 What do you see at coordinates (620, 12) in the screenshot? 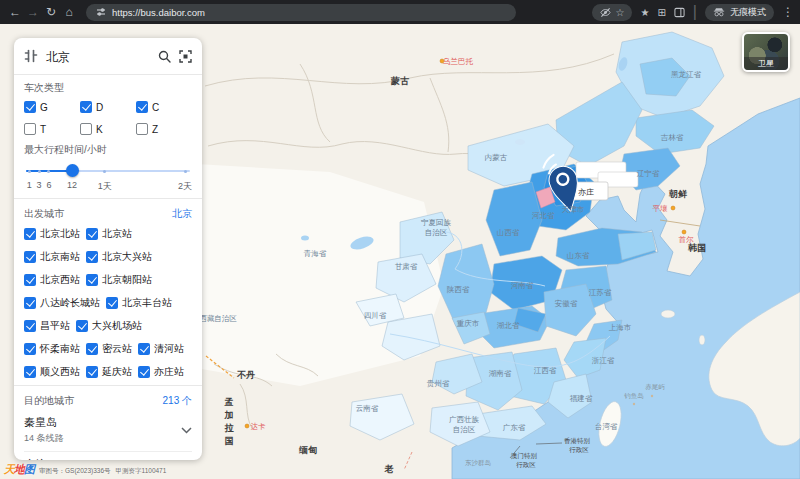
I see `bookmark-star-icon: ☆` at bounding box center [620, 12].